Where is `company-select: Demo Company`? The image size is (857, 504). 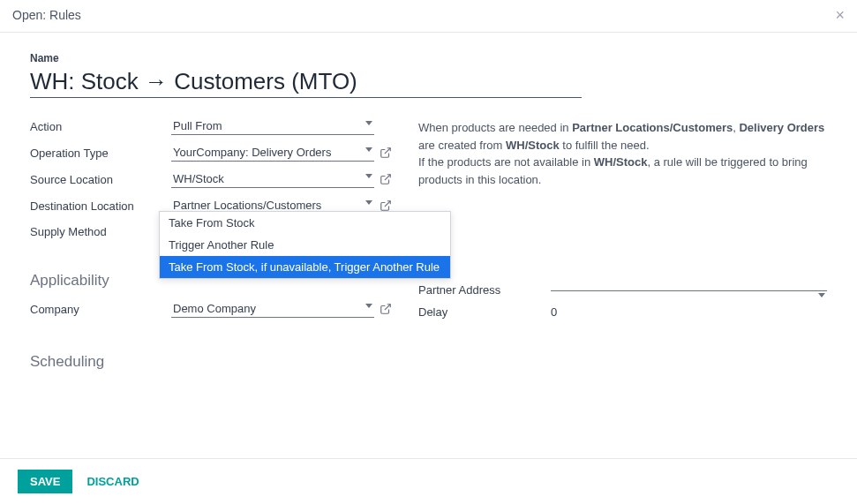
company-select: Demo Company is located at coordinates (273, 309).